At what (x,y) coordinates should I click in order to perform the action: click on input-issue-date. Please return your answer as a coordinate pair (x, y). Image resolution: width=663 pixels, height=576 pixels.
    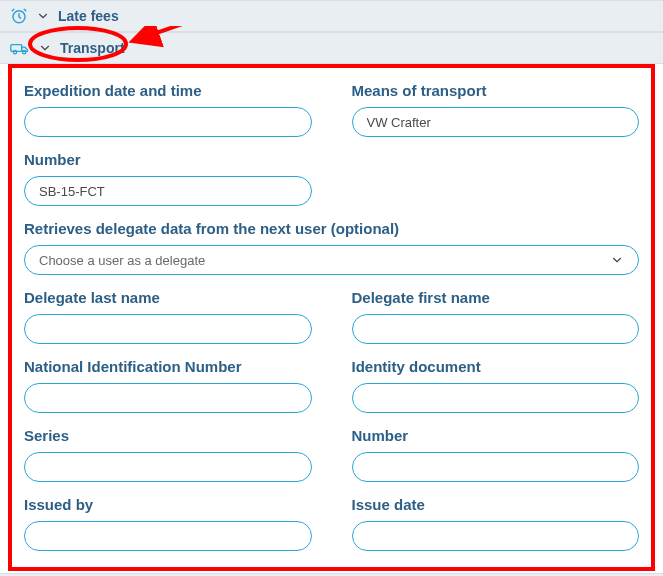
    Looking at the image, I should click on (496, 536).